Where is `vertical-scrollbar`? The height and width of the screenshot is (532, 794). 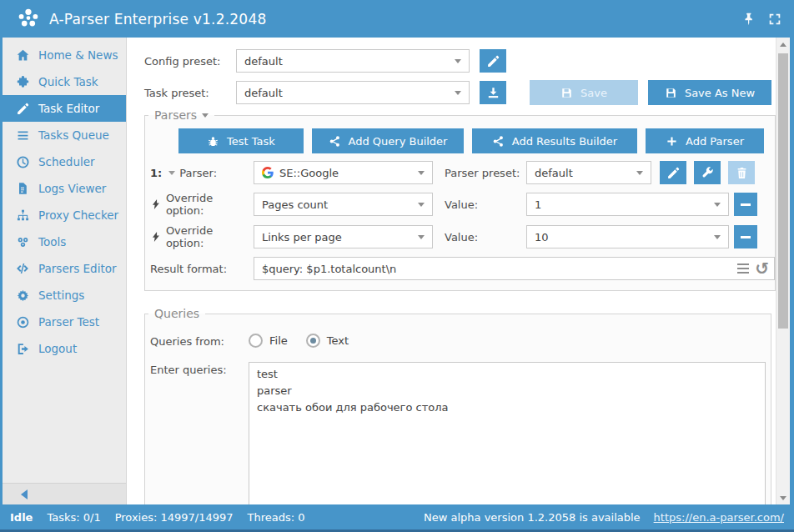
vertical-scrollbar is located at coordinates (782, 271).